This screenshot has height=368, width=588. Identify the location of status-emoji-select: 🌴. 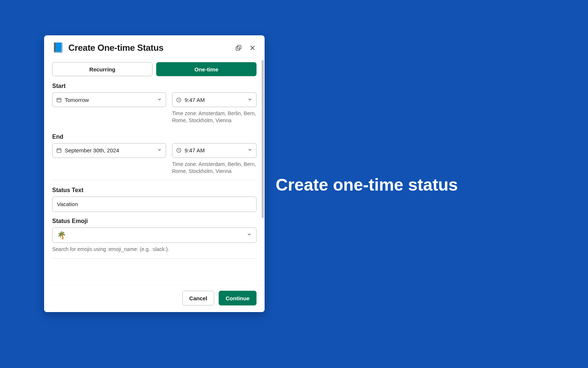
(154, 235).